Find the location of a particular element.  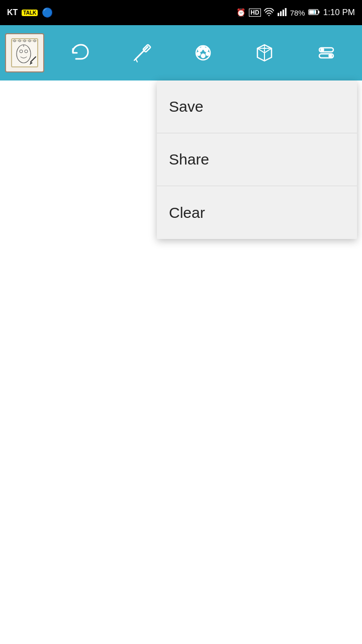

color-button is located at coordinates (203, 53).